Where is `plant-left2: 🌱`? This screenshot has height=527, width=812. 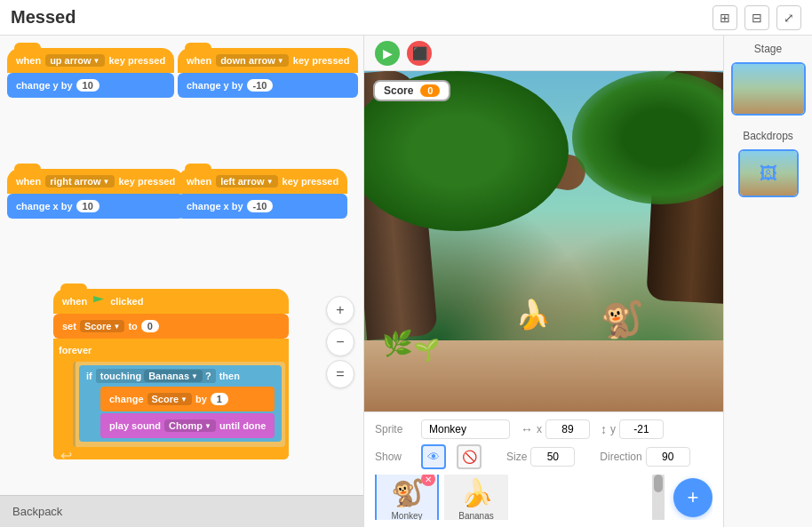
plant-left2: 🌱 is located at coordinates (426, 350).